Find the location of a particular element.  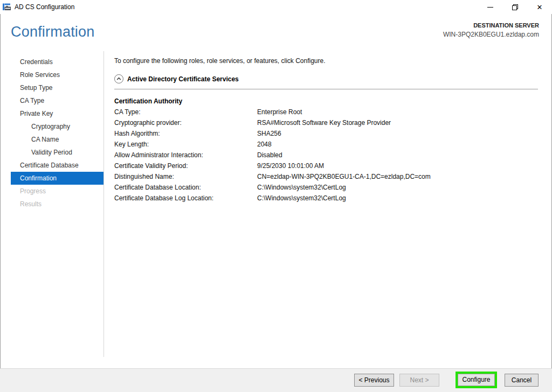

configure-button: Configure is located at coordinates (477, 380).